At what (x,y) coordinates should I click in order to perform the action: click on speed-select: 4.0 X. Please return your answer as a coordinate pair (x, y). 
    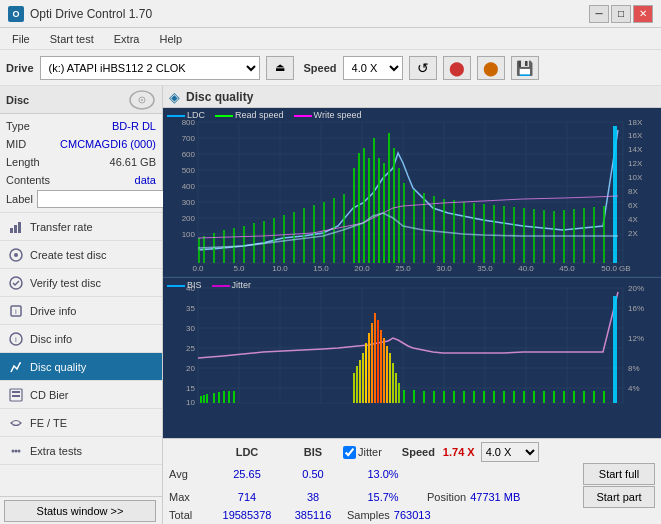
    Looking at the image, I should click on (373, 68).